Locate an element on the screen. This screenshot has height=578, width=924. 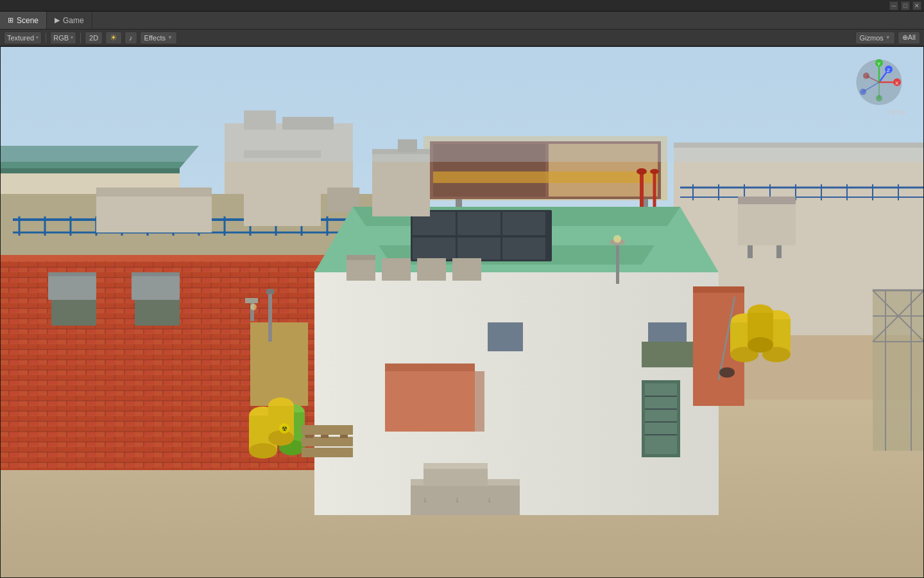
view2d-button: 2D is located at coordinates (94, 38).